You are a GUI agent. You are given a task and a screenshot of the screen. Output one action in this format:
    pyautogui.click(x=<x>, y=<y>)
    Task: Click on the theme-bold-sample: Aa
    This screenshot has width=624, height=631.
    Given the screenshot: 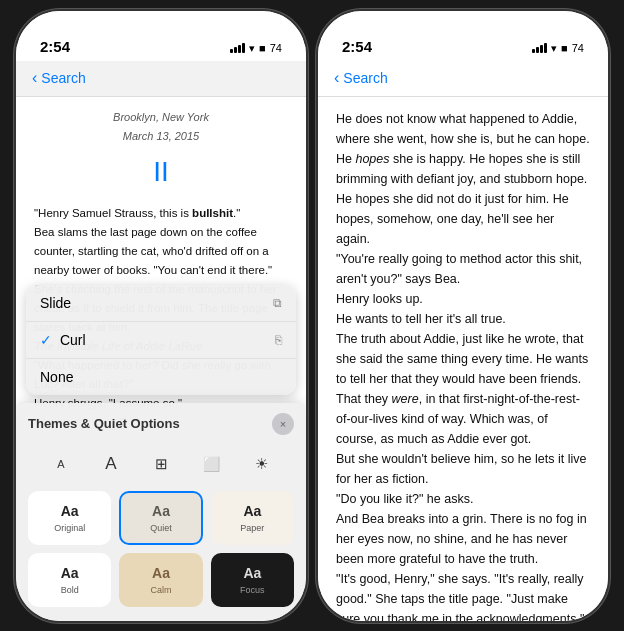 What is the action you would take?
    pyautogui.click(x=70, y=573)
    